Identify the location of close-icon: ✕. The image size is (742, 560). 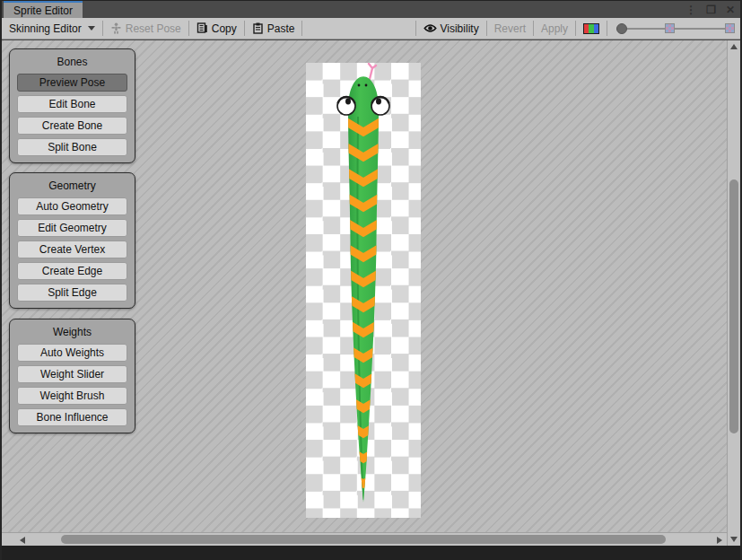
(730, 10).